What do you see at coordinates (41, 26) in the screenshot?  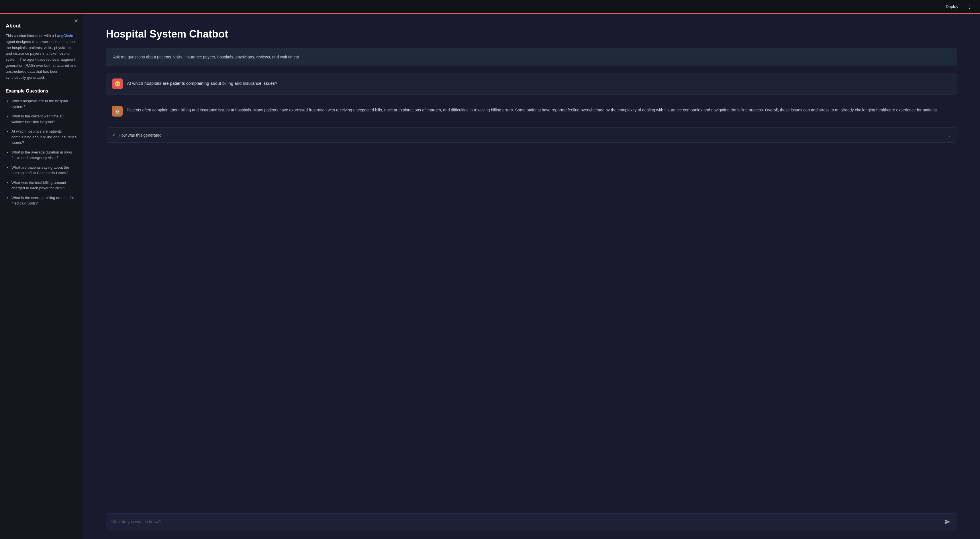 I see `sidebar-about-title: About` at bounding box center [41, 26].